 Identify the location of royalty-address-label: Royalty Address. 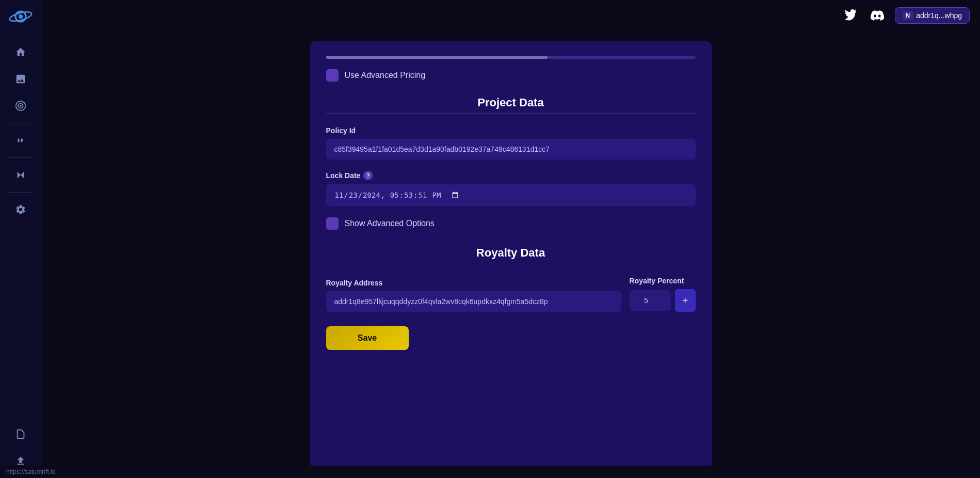
(474, 283).